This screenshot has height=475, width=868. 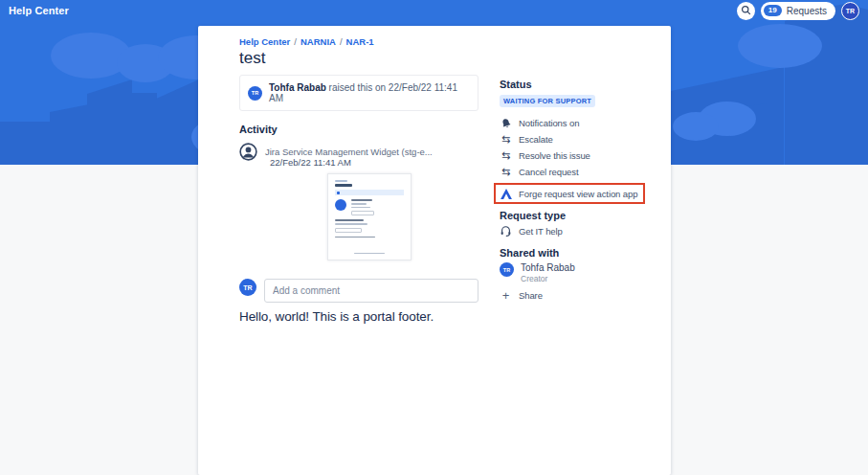 I want to click on comment-input, so click(x=371, y=291).